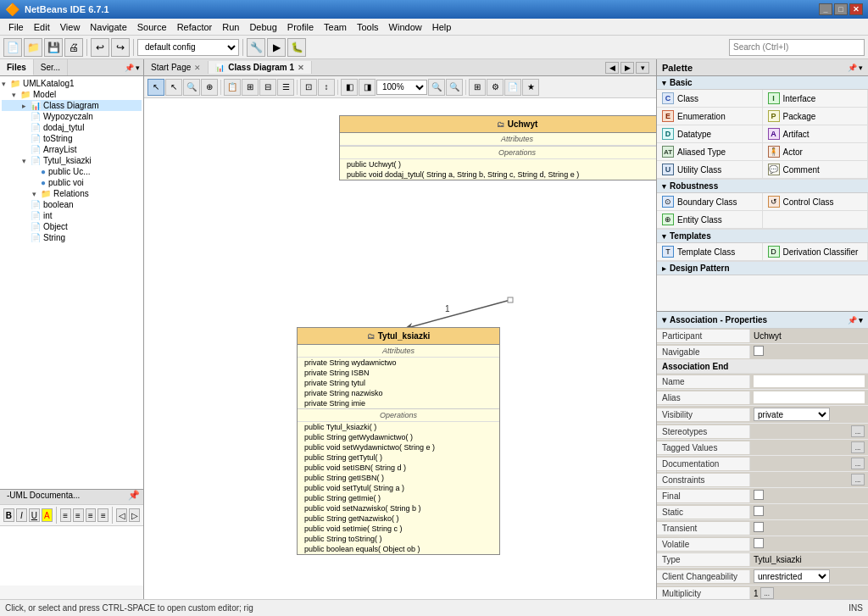 The width and height of the screenshot is (868, 616). What do you see at coordinates (297, 47) in the screenshot?
I see `debug-button: 🐛` at bounding box center [297, 47].